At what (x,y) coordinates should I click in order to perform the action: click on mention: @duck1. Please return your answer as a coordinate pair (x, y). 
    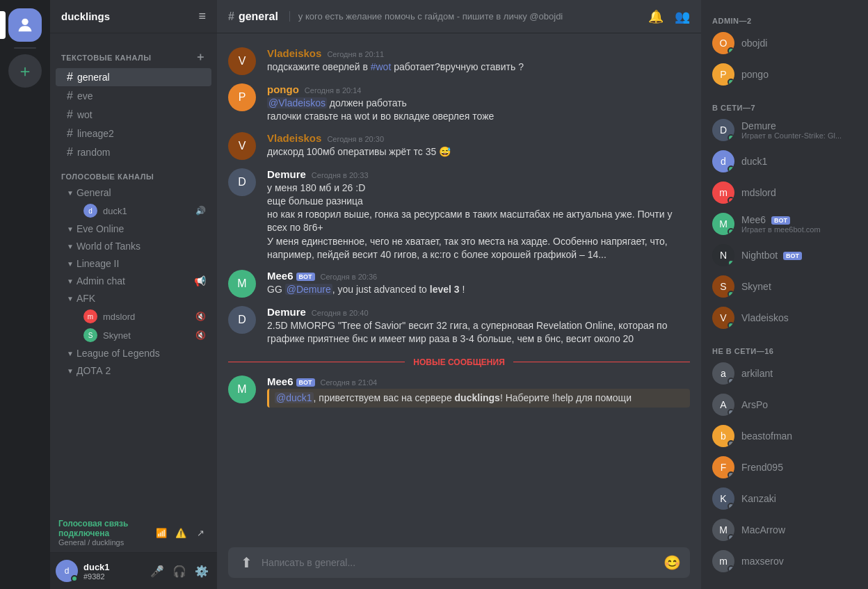
    Looking at the image, I should click on (294, 398).